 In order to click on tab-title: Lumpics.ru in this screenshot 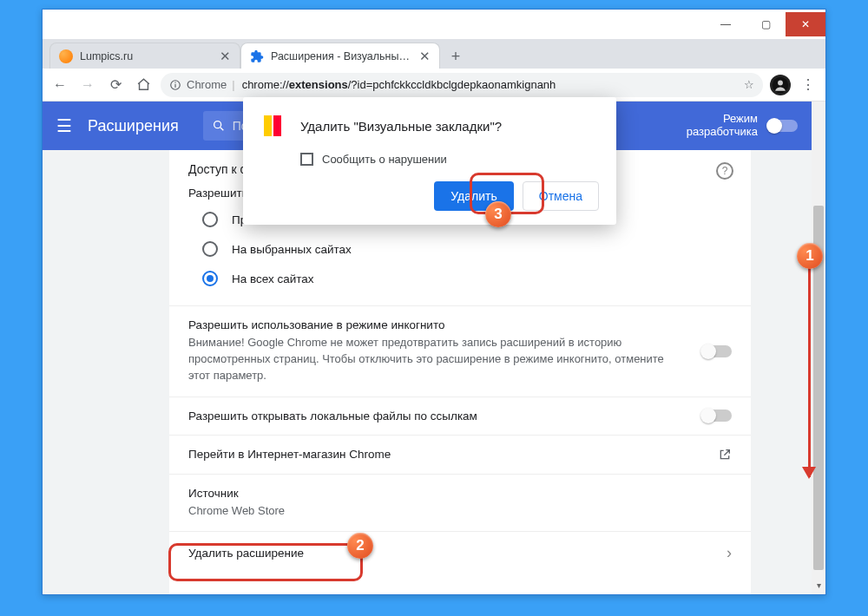, I will do `click(146, 56)`.